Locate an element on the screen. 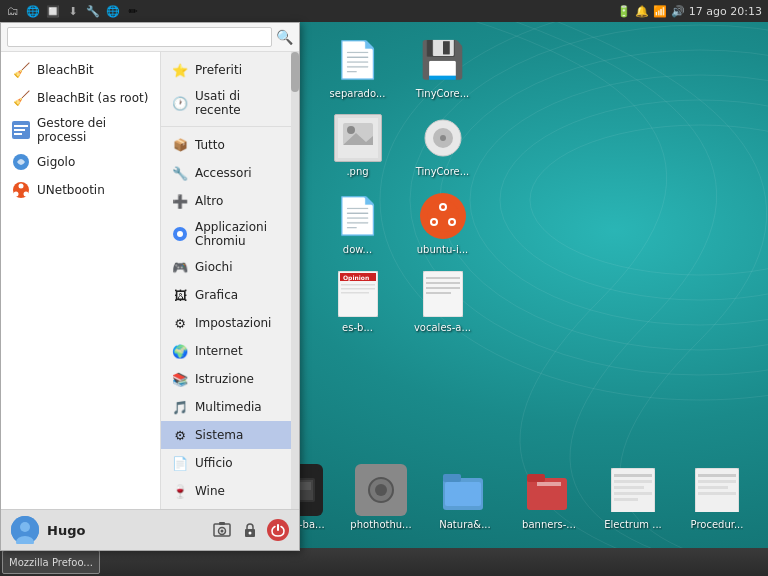 Image resolution: width=768 pixels, height=576 pixels. screenshot-button is located at coordinates (222, 530).